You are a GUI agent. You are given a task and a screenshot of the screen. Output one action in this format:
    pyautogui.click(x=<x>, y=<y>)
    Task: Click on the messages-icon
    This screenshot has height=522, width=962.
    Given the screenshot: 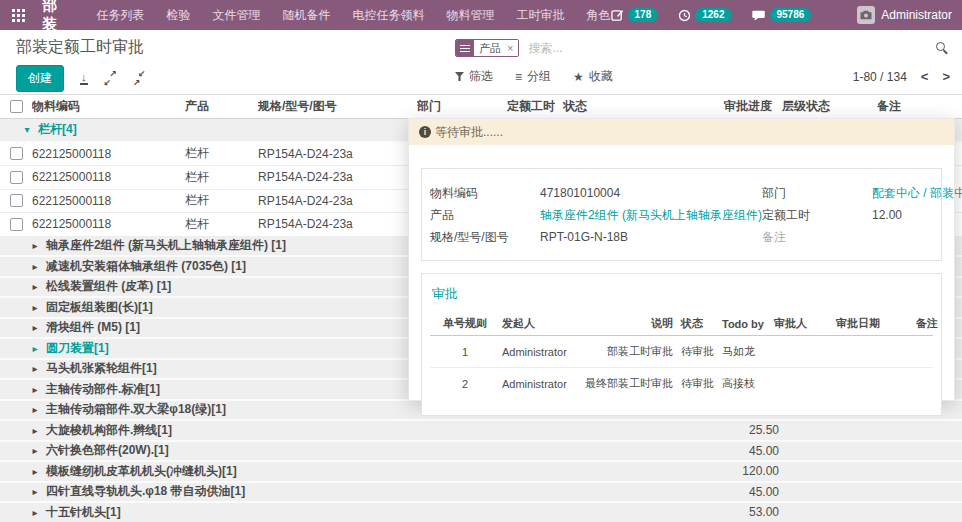 What is the action you would take?
    pyautogui.click(x=618, y=16)
    